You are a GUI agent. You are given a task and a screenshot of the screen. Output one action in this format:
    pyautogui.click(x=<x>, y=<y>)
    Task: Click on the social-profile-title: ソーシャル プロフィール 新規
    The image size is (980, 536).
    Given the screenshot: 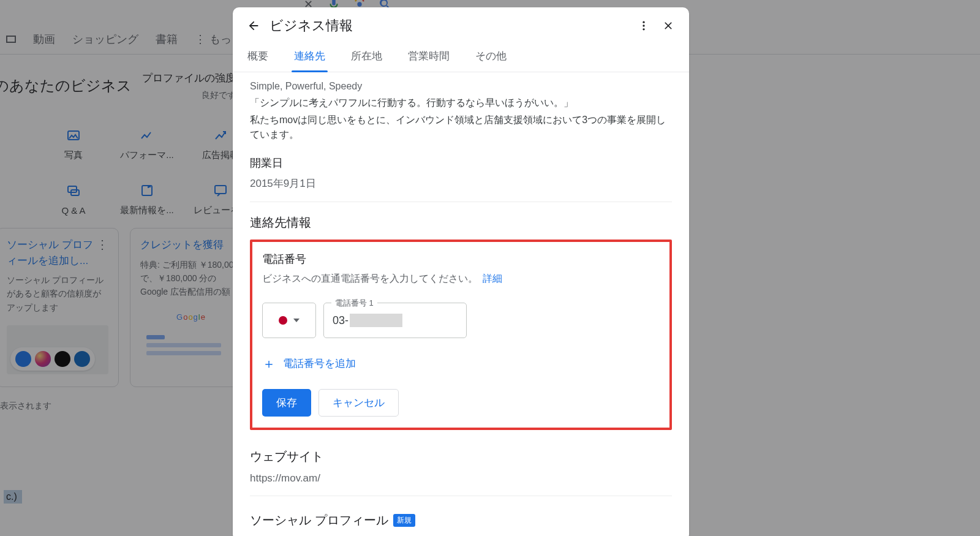 What is the action you would take?
    pyautogui.click(x=461, y=521)
    